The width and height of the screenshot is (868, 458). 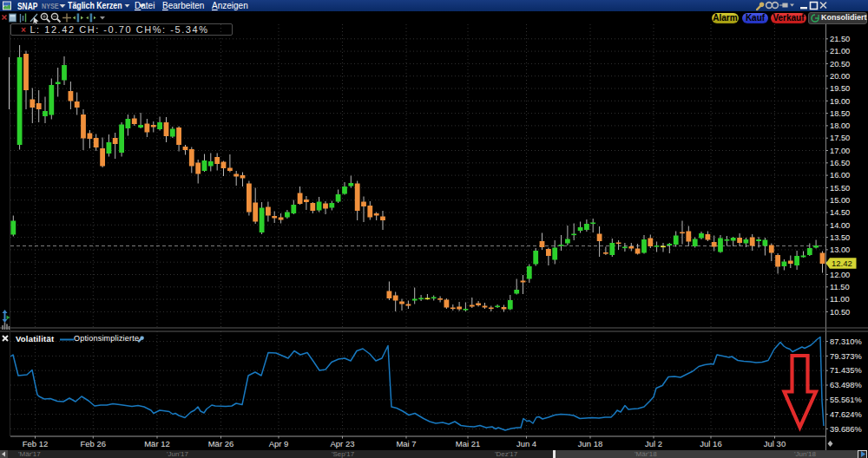 What do you see at coordinates (840, 275) in the screenshot?
I see `svg-text: 12.00` at bounding box center [840, 275].